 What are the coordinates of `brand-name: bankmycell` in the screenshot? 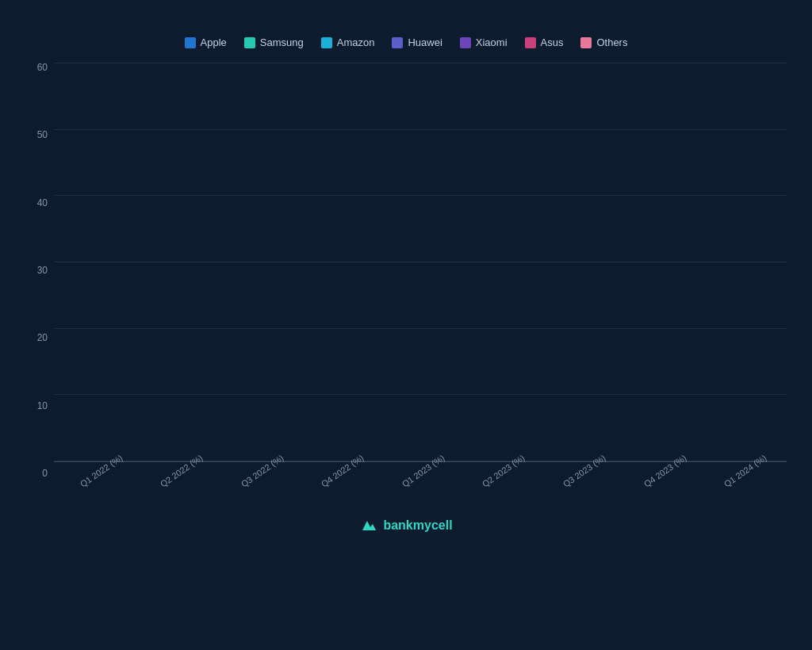 It's located at (417, 526).